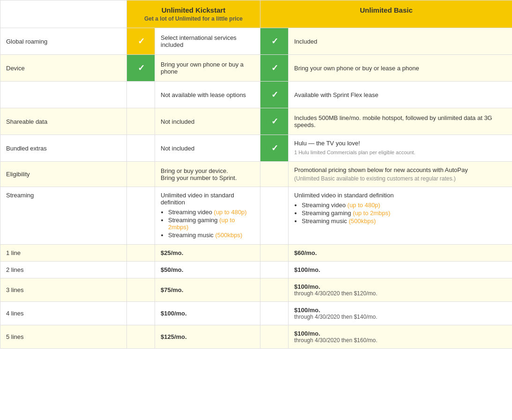  What do you see at coordinates (401, 122) in the screenshot?
I see `desc2-shareable-data: Includes 500MB line/mo. mobile hotspot, …` at bounding box center [401, 122].